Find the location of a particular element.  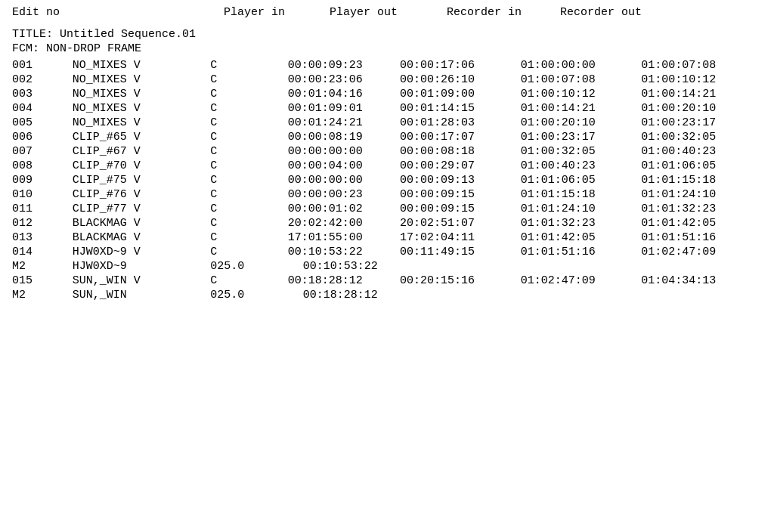

cell-player-in: 00:01:09:01 is located at coordinates (344, 109).